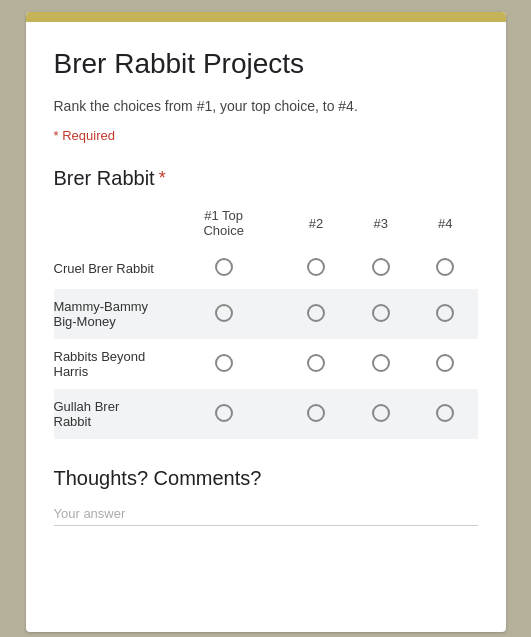  I want to click on form-title: Brer Rabbit Projects, so click(266, 64).